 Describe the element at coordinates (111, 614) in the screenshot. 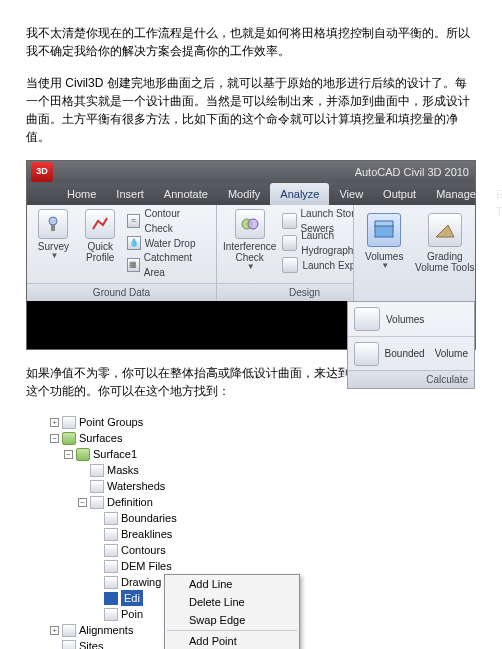

I see `point-icon` at that location.